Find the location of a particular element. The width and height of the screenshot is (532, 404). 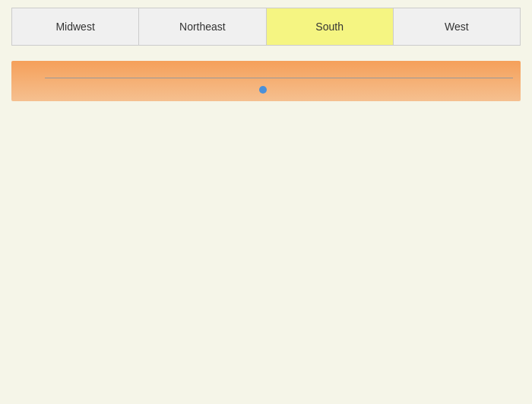

region-tabs: MidwestNortheastSouthWest is located at coordinates (266, 27).